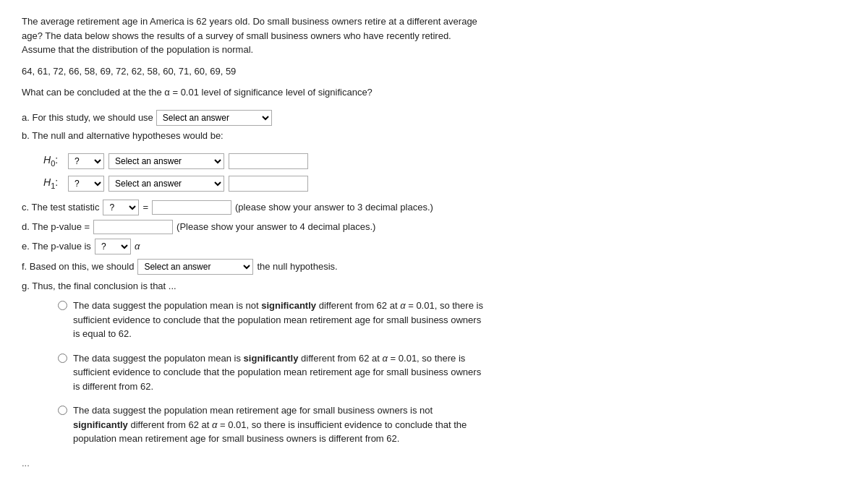 This screenshot has height=488, width=868. What do you see at coordinates (56, 227) in the screenshot?
I see `part-d-label: d. The p-value =` at bounding box center [56, 227].